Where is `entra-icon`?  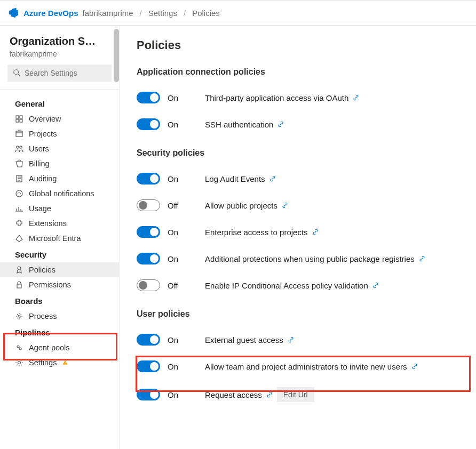 entra-icon is located at coordinates (19, 238).